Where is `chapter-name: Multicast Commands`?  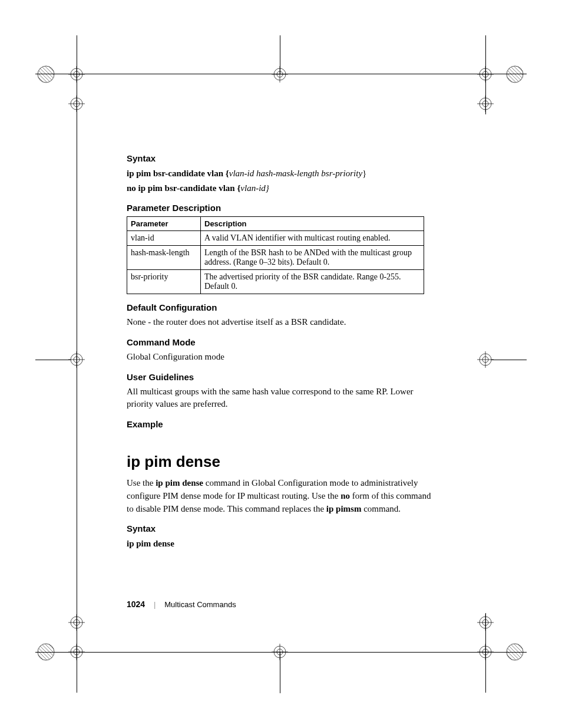 chapter-name: Multicast Commands is located at coordinates (200, 605).